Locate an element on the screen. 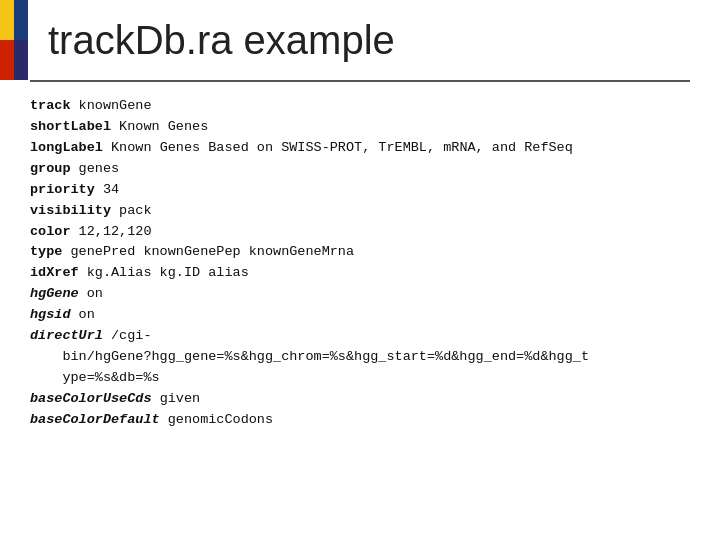  code-line-7: color 12,12,120 is located at coordinates (360, 232).